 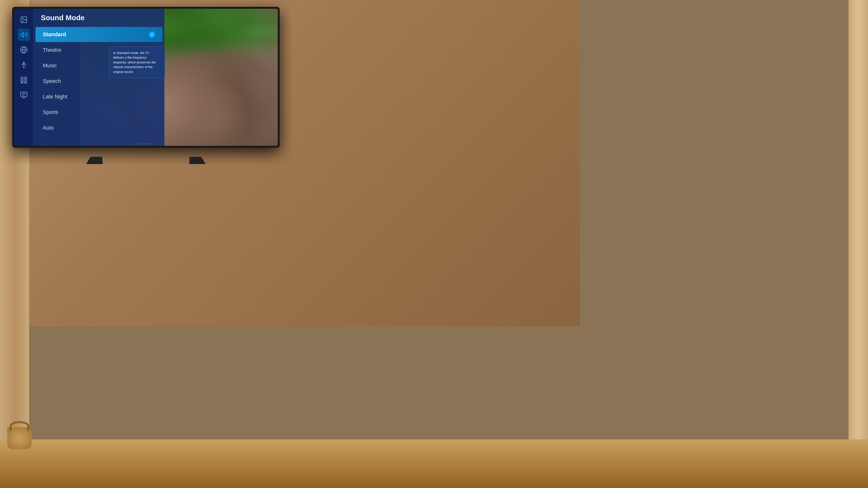 What do you see at coordinates (99, 128) in the screenshot?
I see `menu-item-auto: Auto` at bounding box center [99, 128].